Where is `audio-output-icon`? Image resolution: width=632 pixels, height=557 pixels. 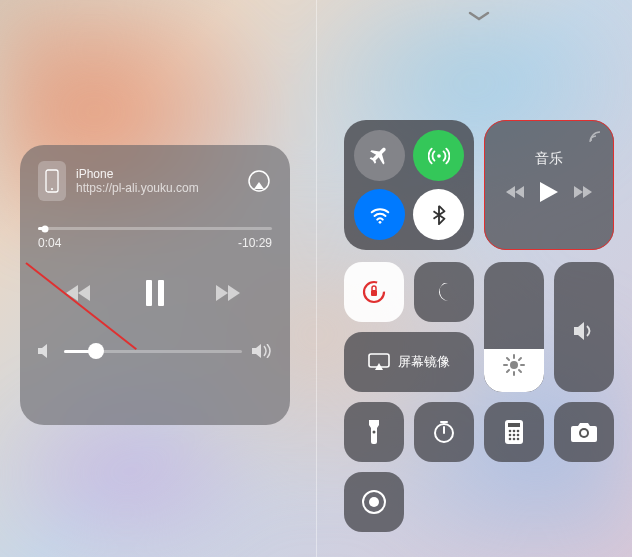 audio-output-icon is located at coordinates (595, 139).